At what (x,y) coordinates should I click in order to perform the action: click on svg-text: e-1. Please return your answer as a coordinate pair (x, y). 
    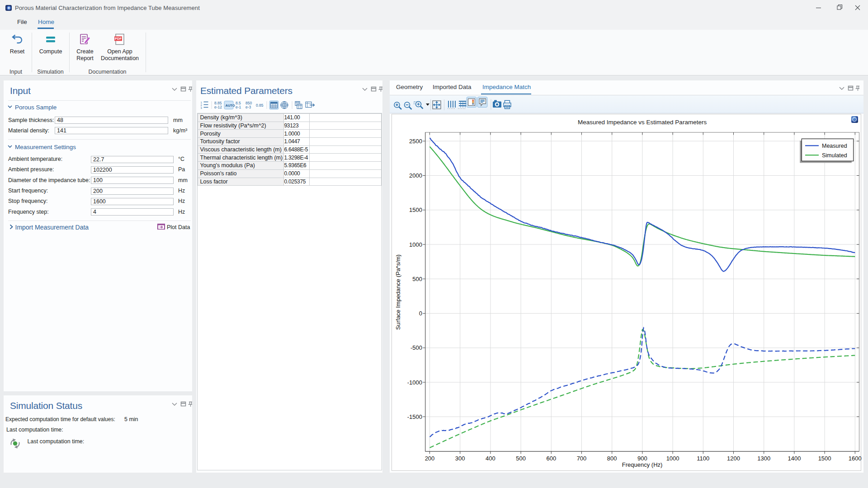
    Looking at the image, I should click on (239, 107).